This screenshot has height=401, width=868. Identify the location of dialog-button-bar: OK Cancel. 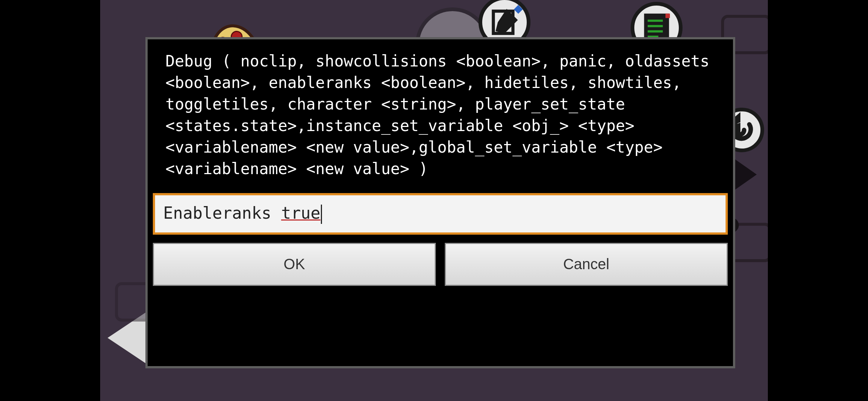
(440, 264).